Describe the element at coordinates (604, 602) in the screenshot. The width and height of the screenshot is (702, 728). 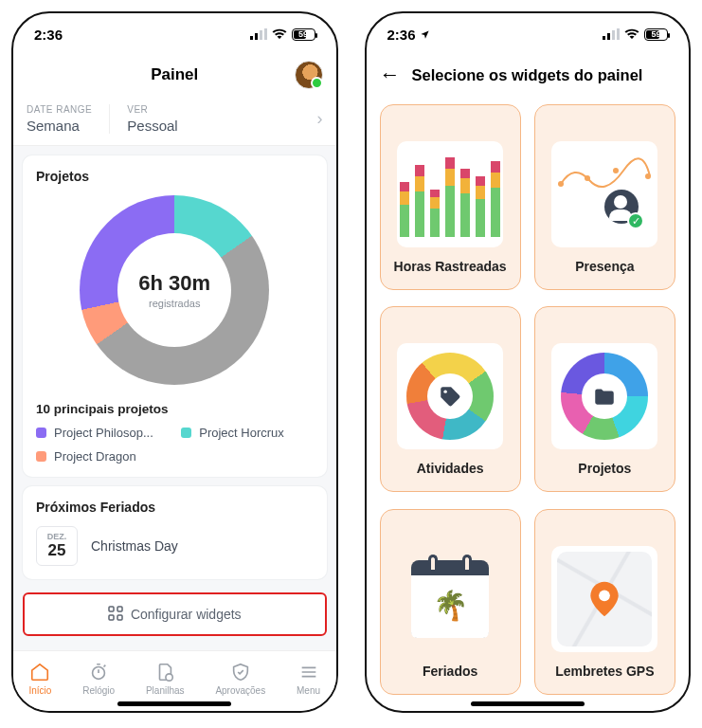
I see `widget-gps: Lembretes GPS` at that location.